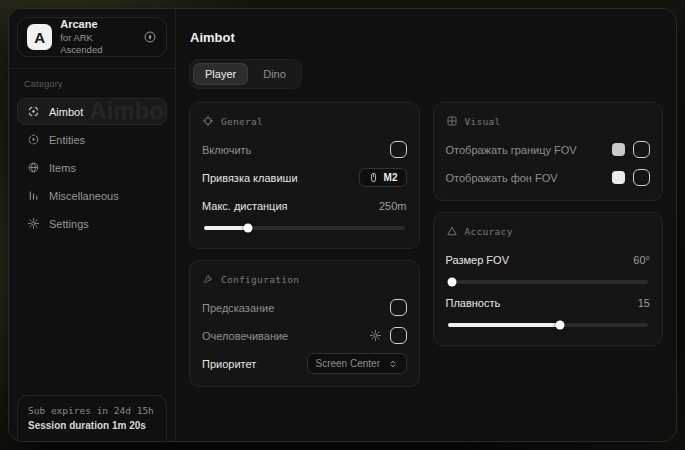 This screenshot has height=450, width=685. What do you see at coordinates (548, 325) in the screenshot?
I see `smoothness-slider` at bounding box center [548, 325].